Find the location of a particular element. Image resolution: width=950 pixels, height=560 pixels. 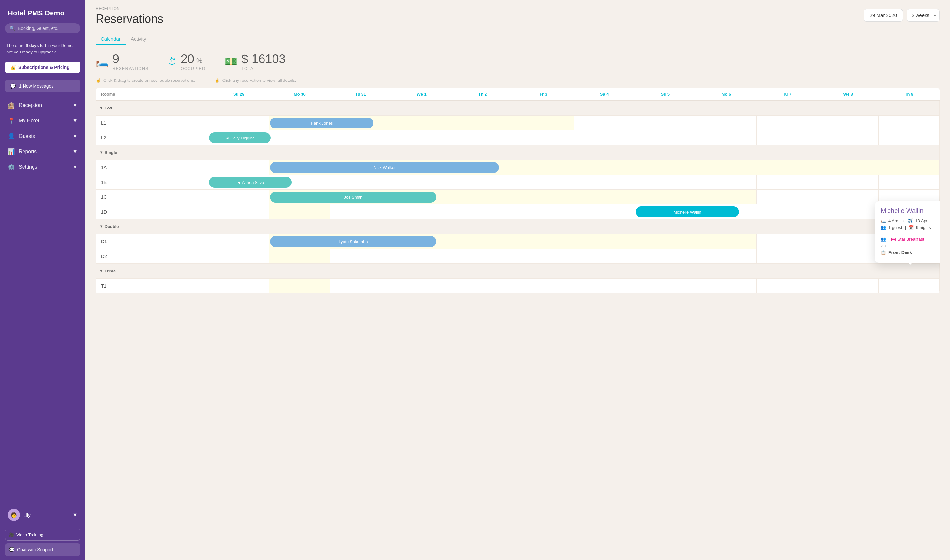

video-icon: 🎥 is located at coordinates (11, 535).